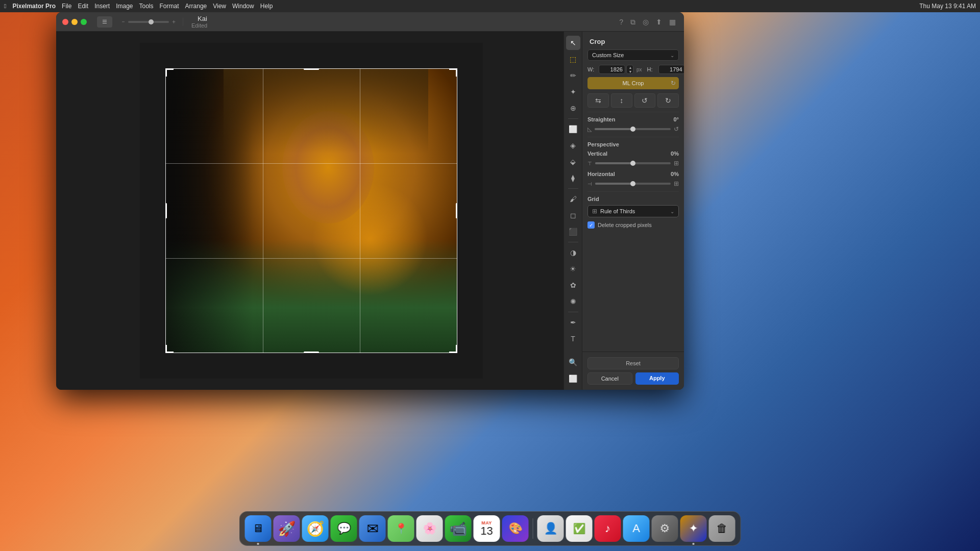 This screenshot has width=980, height=551. I want to click on dock-contacts: 👤, so click(551, 529).